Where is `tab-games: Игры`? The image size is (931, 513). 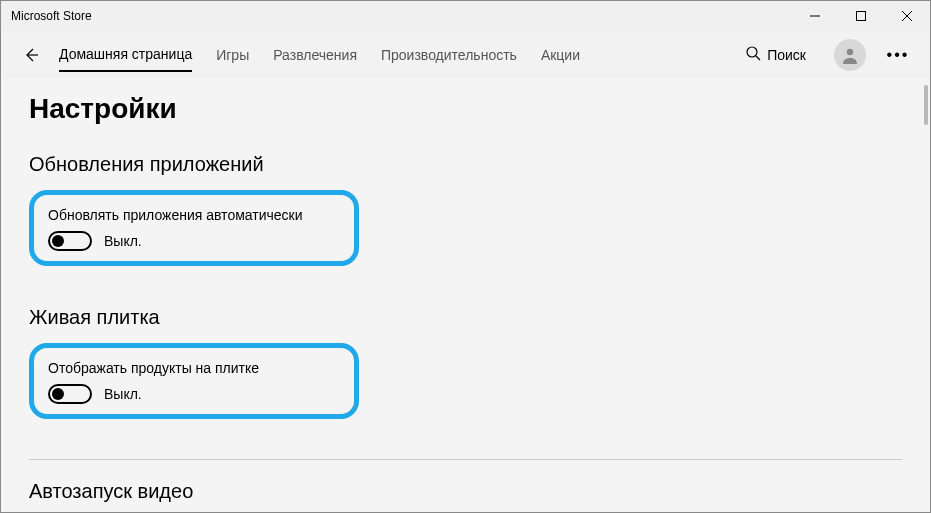 tab-games: Игры is located at coordinates (232, 55).